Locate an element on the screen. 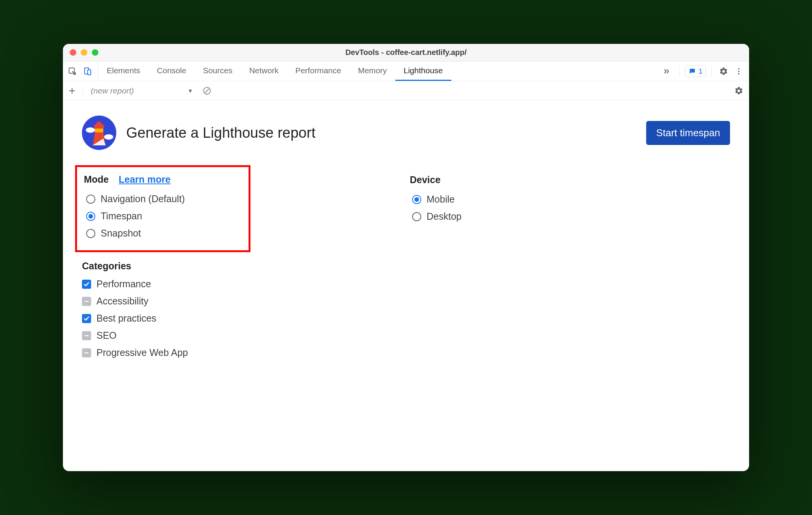  new-report-button is located at coordinates (72, 91).